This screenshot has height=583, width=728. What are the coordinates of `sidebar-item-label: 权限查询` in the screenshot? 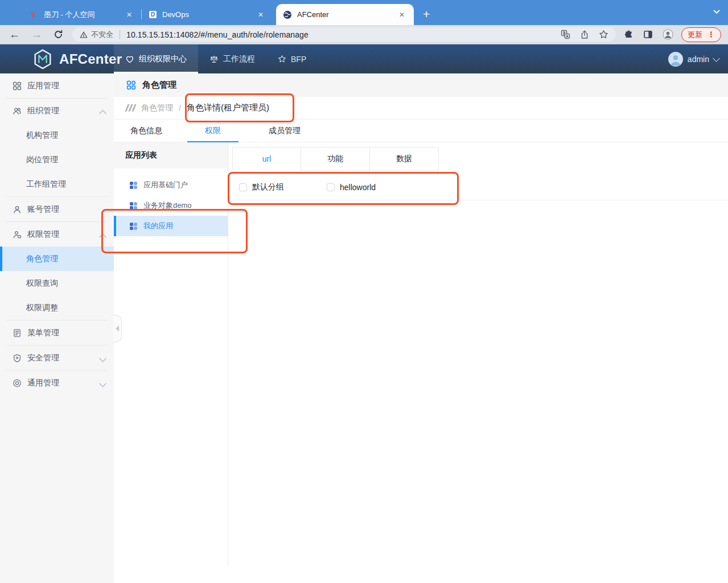 It's located at (42, 284).